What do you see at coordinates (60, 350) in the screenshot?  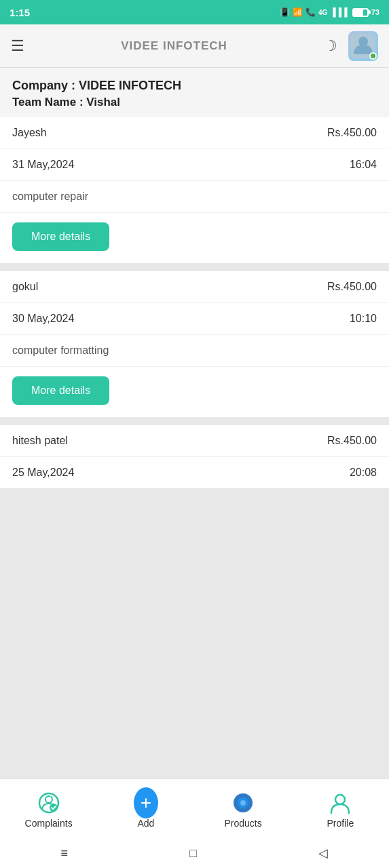 I see `card-2-desc-text: computer formatting` at bounding box center [60, 350].